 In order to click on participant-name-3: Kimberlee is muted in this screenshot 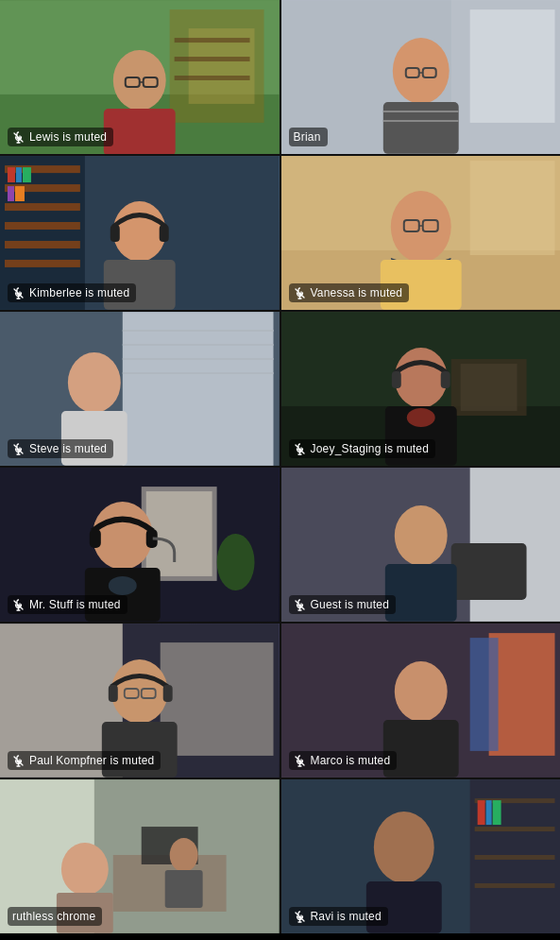, I will do `click(79, 293)`.